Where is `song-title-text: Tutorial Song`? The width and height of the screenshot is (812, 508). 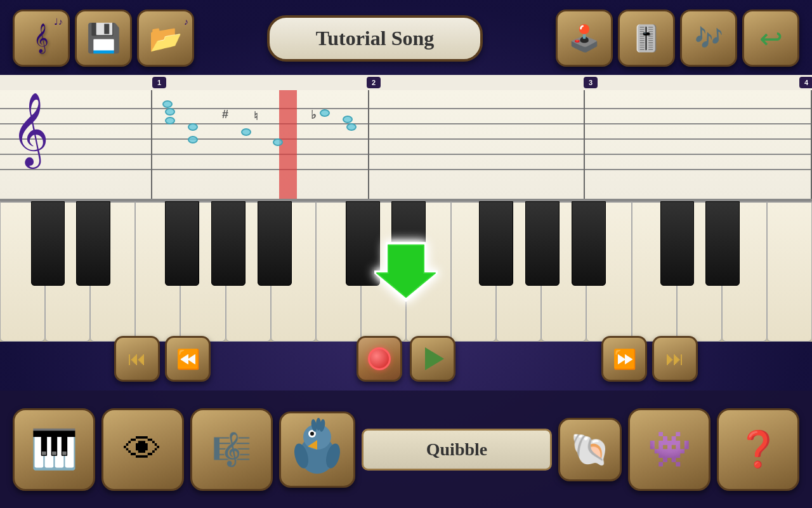
song-title-text: Tutorial Song is located at coordinates (375, 38).